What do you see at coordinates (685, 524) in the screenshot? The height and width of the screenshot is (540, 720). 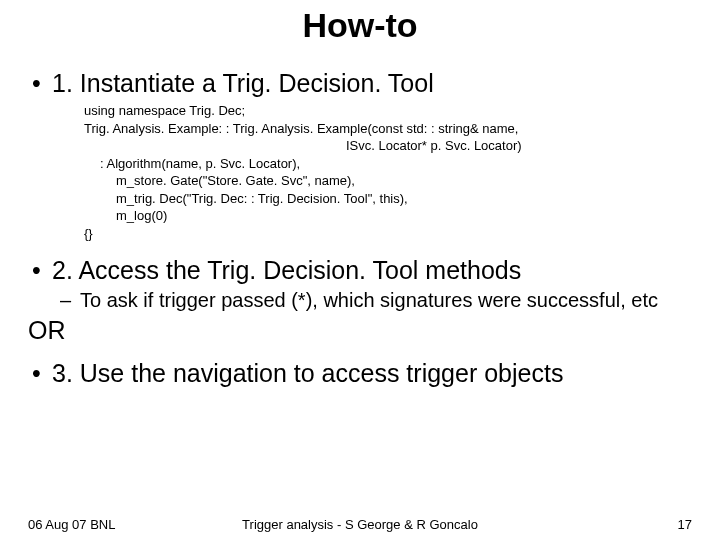 I see `page-number: 17` at bounding box center [685, 524].